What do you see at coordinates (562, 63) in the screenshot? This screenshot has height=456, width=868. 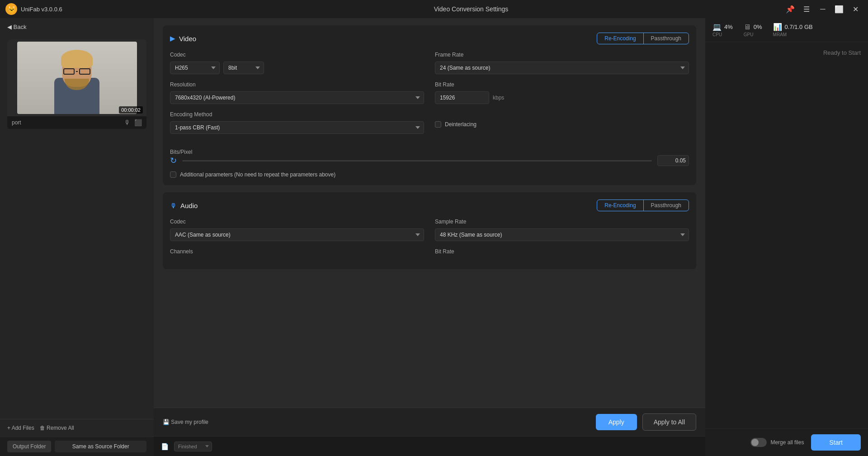 I see `frame-rate-group: Frame Rate 24 (Same as source)` at bounding box center [562, 63].